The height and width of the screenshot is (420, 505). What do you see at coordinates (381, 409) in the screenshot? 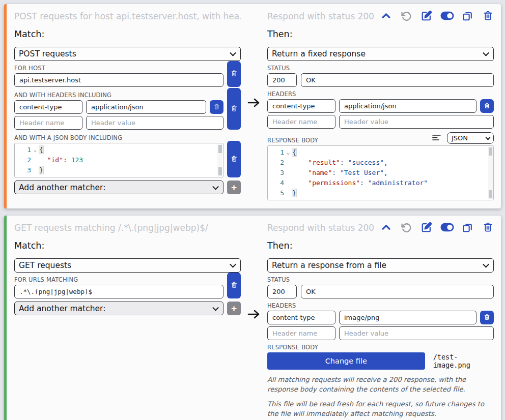
I see `file-freshness-note: This file will be read fresh for each re…` at bounding box center [381, 409].